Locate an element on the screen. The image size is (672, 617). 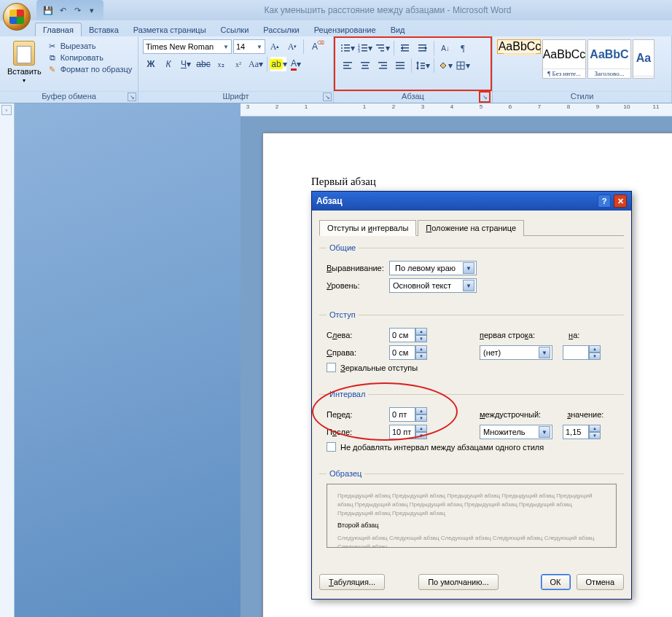
line-spacing-button: ▾ is located at coordinates (423, 66).